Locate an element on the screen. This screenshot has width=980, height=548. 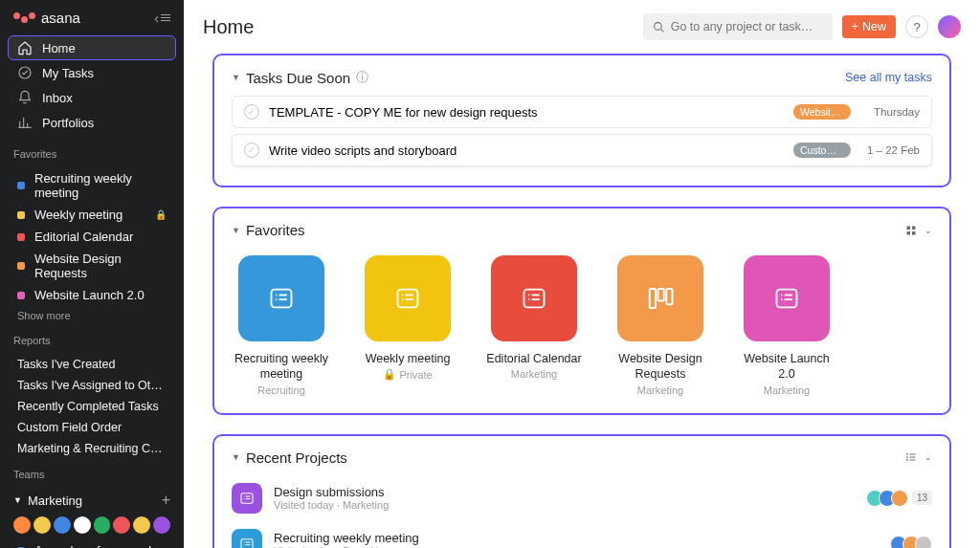
info-icon: ⓘ is located at coordinates (362, 77).